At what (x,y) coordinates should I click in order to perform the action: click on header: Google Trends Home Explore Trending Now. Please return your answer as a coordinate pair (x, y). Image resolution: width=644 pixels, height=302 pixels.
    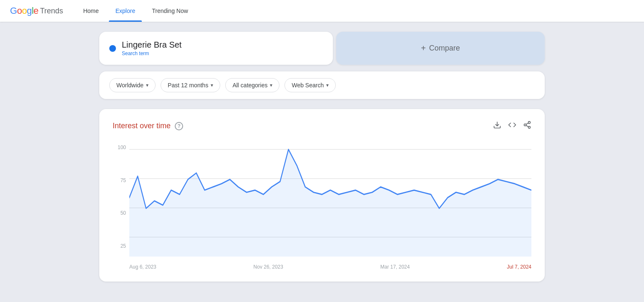
    Looking at the image, I should click on (322, 11).